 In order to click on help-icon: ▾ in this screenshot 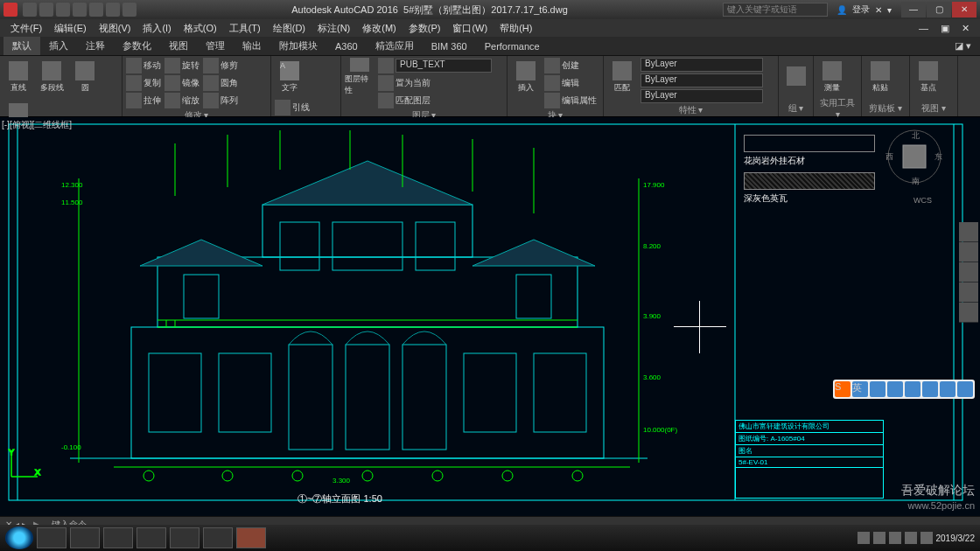, I will do `click(889, 10)`.